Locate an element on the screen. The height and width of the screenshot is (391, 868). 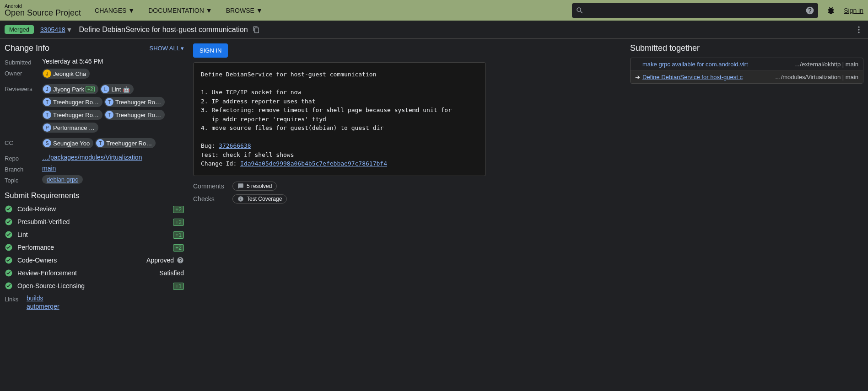
change-id-link: Ida94a05de9998a06b4b5c7efebbae97c78617bf… is located at coordinates (314, 164).